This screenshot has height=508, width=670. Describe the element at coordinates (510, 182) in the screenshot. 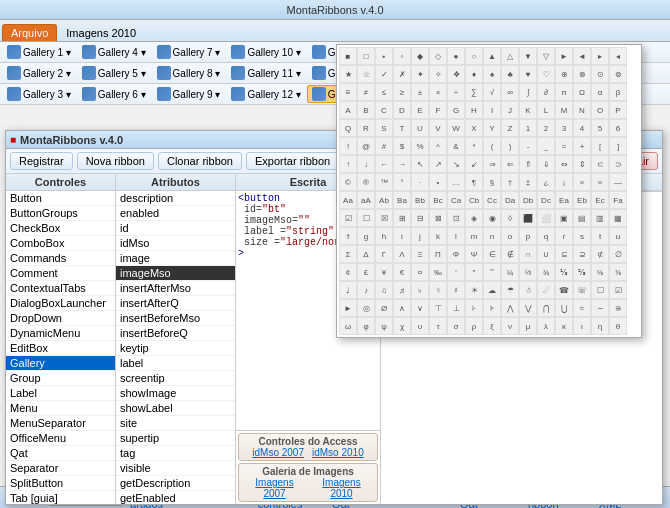

I see `overlay-icon: †` at that location.